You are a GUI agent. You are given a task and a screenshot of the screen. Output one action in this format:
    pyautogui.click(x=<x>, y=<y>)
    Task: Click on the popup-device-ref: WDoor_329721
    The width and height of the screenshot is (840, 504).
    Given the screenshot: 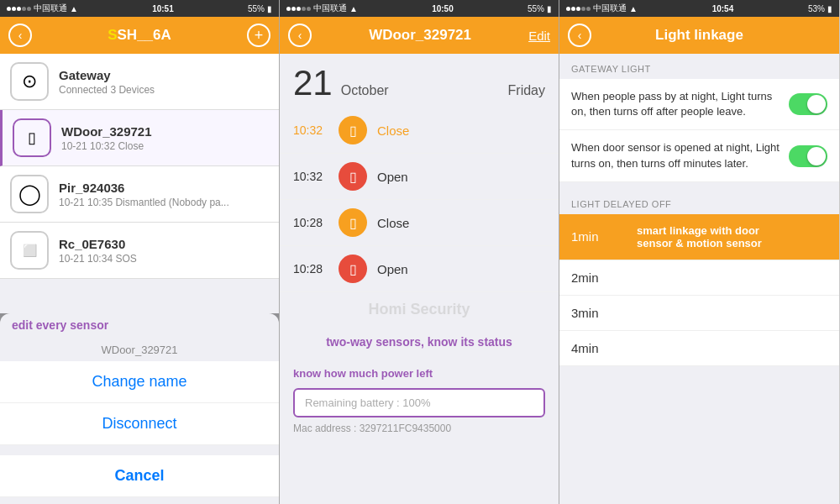 What is the action you would take?
    pyautogui.click(x=139, y=348)
    